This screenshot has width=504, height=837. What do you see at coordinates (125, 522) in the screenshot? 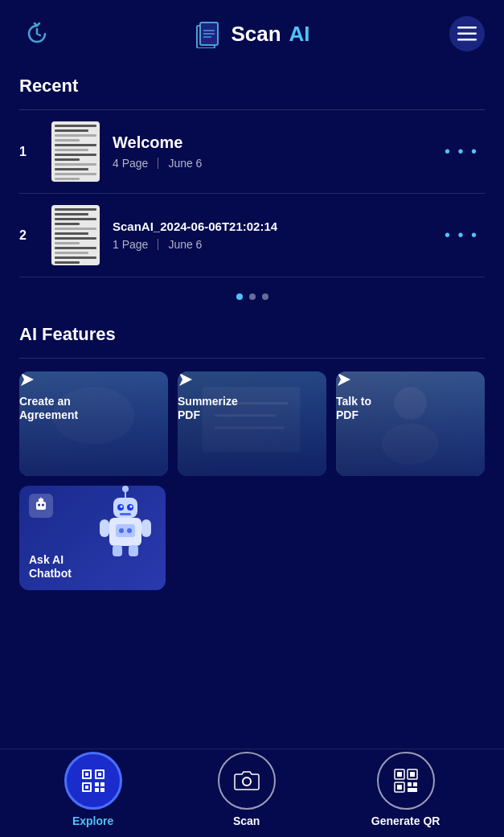
I see `robot-illustration` at bounding box center [125, 522].